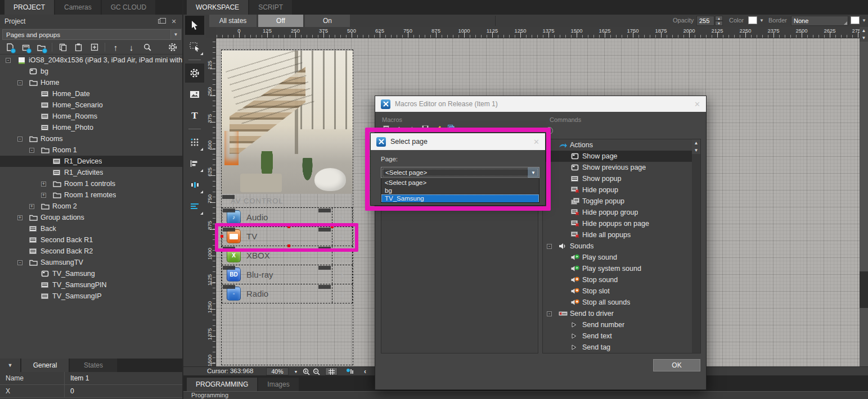 The width and height of the screenshot is (868, 399). What do you see at coordinates (195, 185) in the screenshot?
I see `distribute-tool-icon` at bounding box center [195, 185].